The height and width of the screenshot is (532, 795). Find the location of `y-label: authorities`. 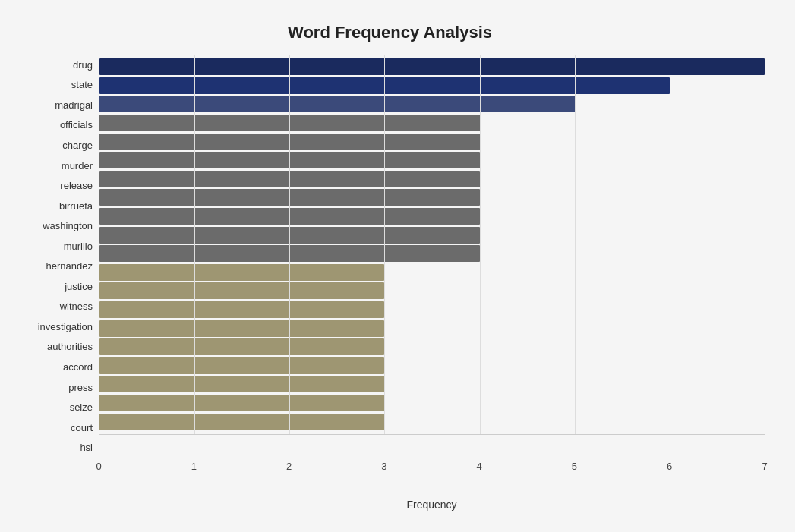

y-label: authorities is located at coordinates (70, 348).